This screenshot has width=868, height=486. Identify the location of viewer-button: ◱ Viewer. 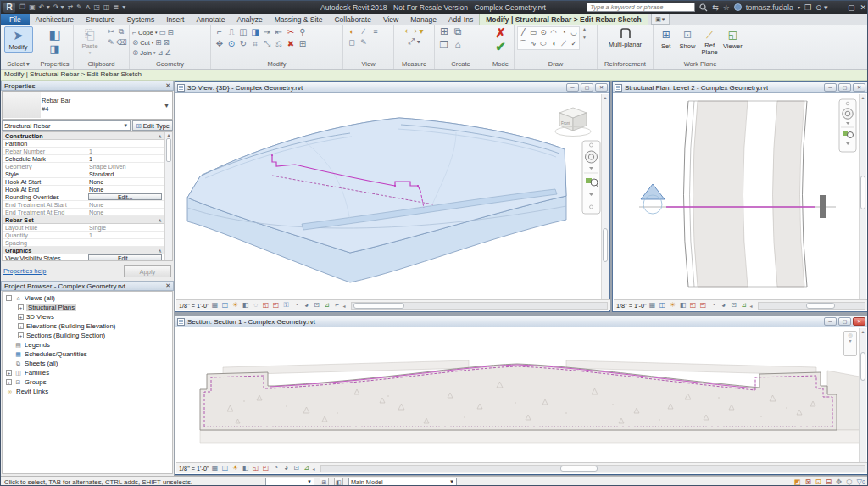
(732, 39).